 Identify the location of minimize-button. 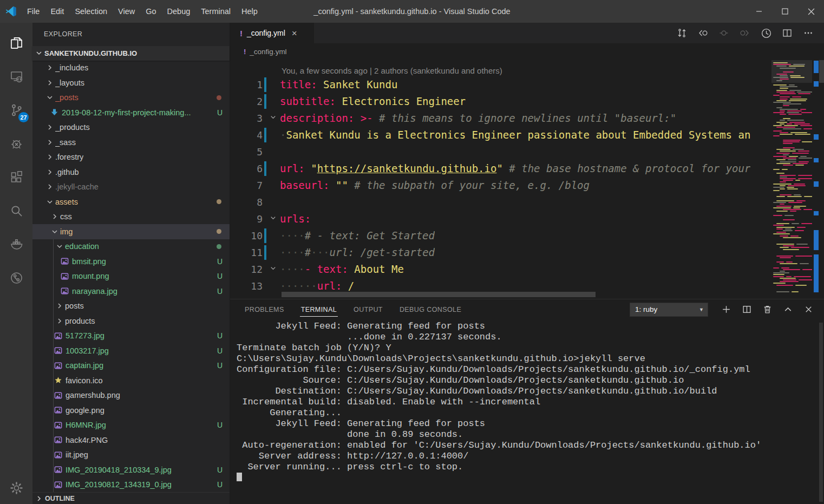
(759, 11).